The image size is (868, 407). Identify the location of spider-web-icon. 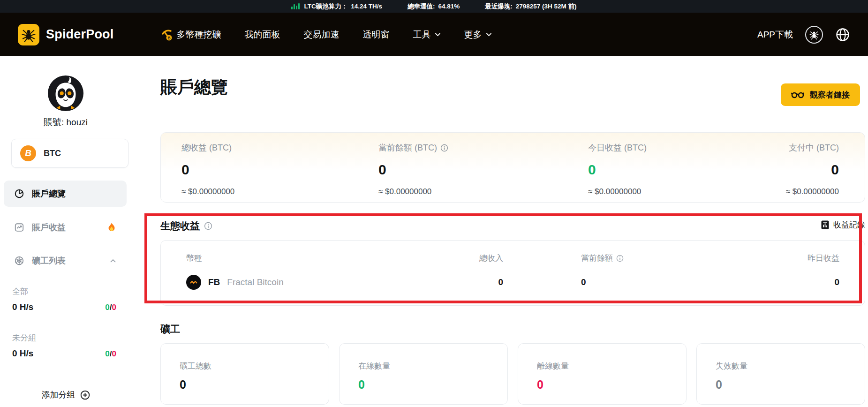
(19, 261).